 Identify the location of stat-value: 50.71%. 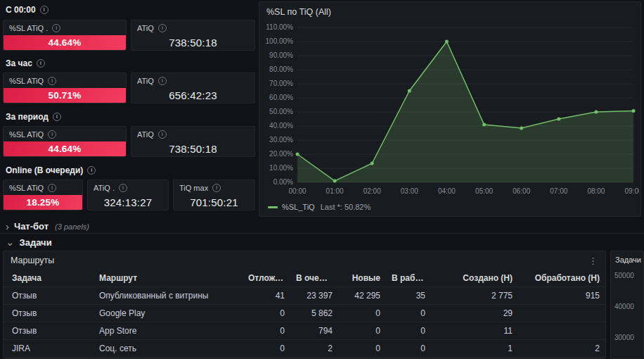
(65, 96).